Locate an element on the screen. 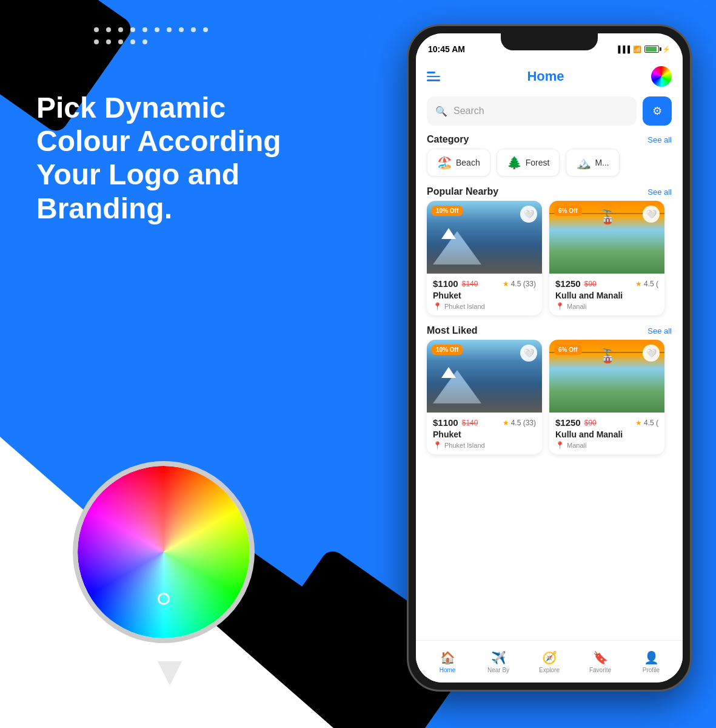 The image size is (716, 728). kullu-location-text-2: Manali is located at coordinates (577, 445).